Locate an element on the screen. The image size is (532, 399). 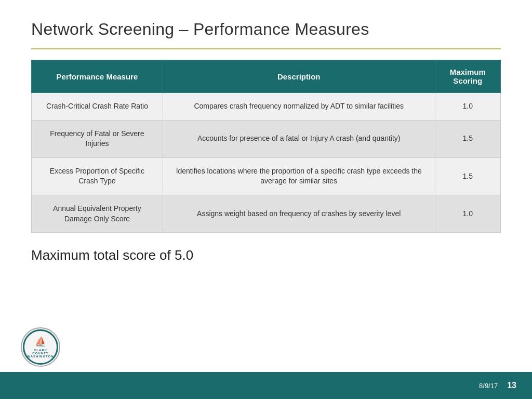
logo-icon: ⛵ is located at coordinates (41, 342).